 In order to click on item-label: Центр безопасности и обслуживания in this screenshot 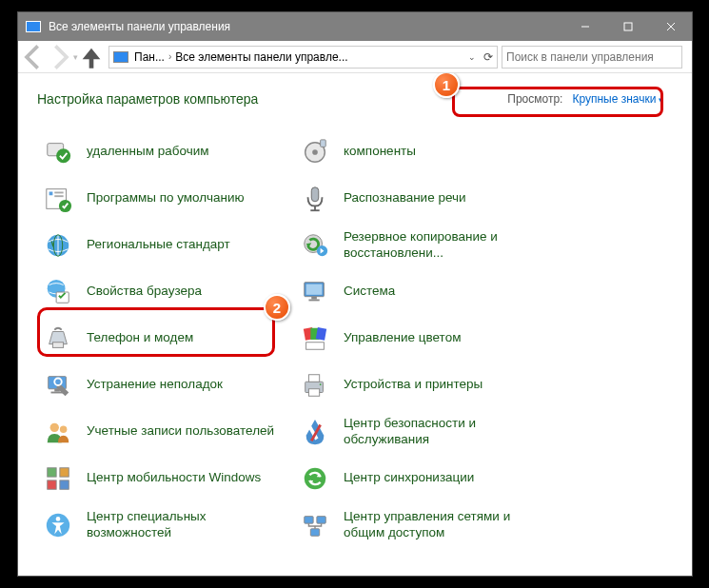, I will do `click(440, 431)`.